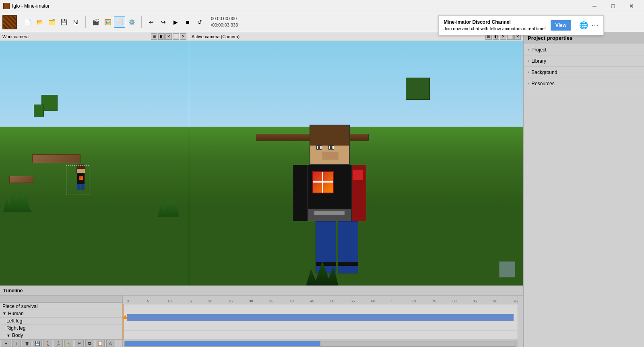 This screenshot has width=644, height=347. What do you see at coordinates (4, 314) in the screenshot?
I see `expand-icon: ▼` at bounding box center [4, 314].